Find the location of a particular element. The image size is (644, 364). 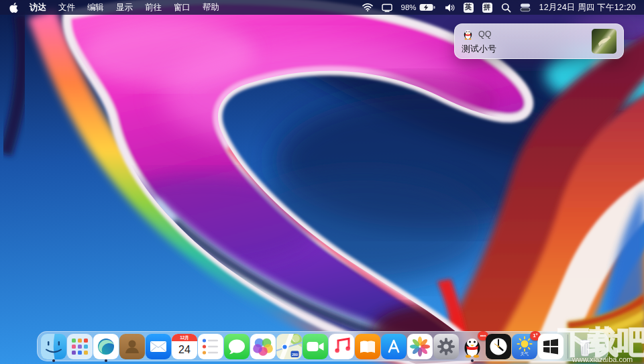

menu-bar: 访达 文件 编辑 显示 前往 窗口 帮助 98% is located at coordinates (322, 7).